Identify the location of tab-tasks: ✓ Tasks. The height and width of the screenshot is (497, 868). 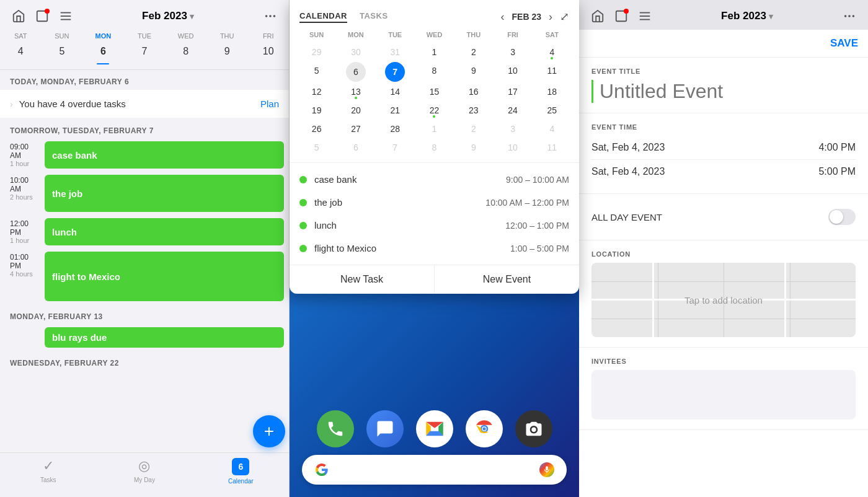
(48, 471).